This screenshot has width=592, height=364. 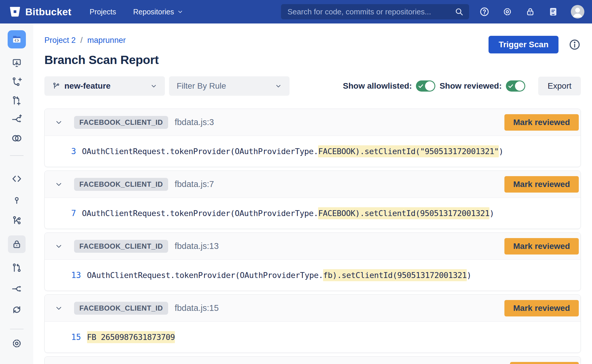 What do you see at coordinates (17, 310) in the screenshot?
I see `sidebar-item-pipelines` at bounding box center [17, 310].